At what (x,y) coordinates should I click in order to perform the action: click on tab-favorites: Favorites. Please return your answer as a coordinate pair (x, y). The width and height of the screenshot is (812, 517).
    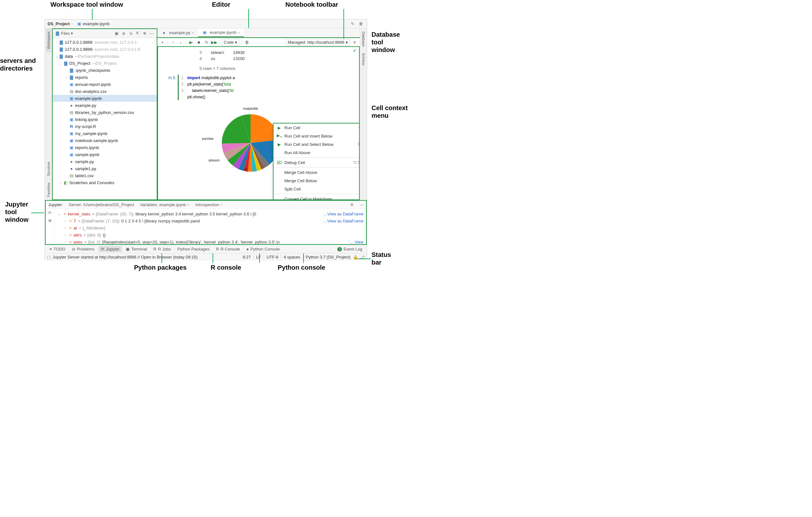
    Looking at the image, I should click on (49, 190).